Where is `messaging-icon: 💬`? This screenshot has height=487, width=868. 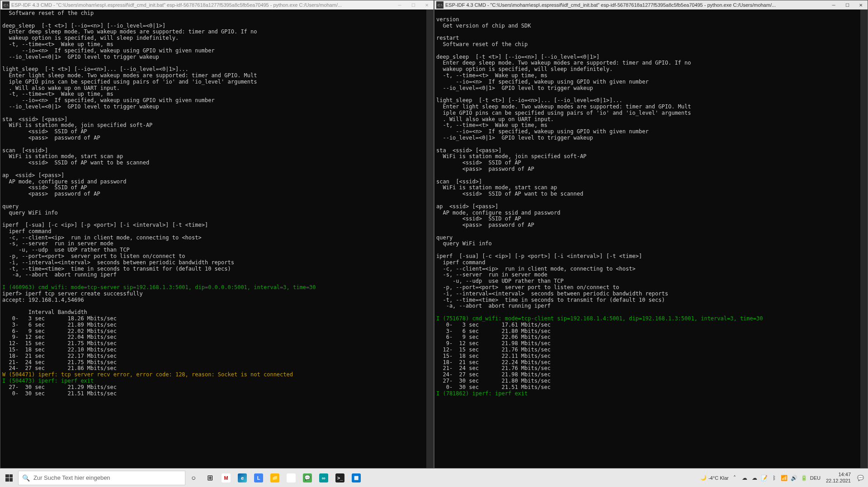
messaging-icon: 💬 is located at coordinates (307, 478).